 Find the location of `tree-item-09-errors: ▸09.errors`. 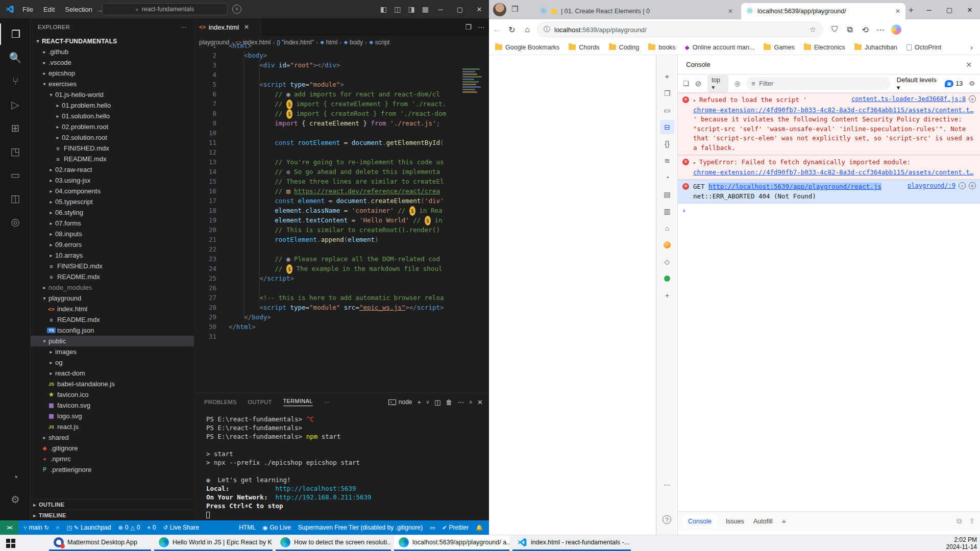

tree-item-09-errors: ▸09.errors is located at coordinates (112, 245).